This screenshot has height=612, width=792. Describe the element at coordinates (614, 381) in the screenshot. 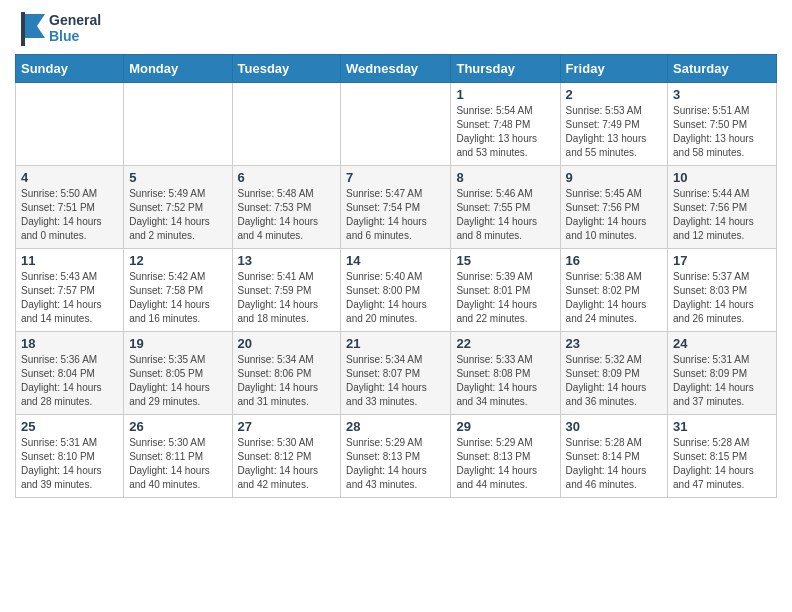

I see `day-info: Sunrise: 5:32 AM Sunset: 8:09 PM Dayligh…` at that location.